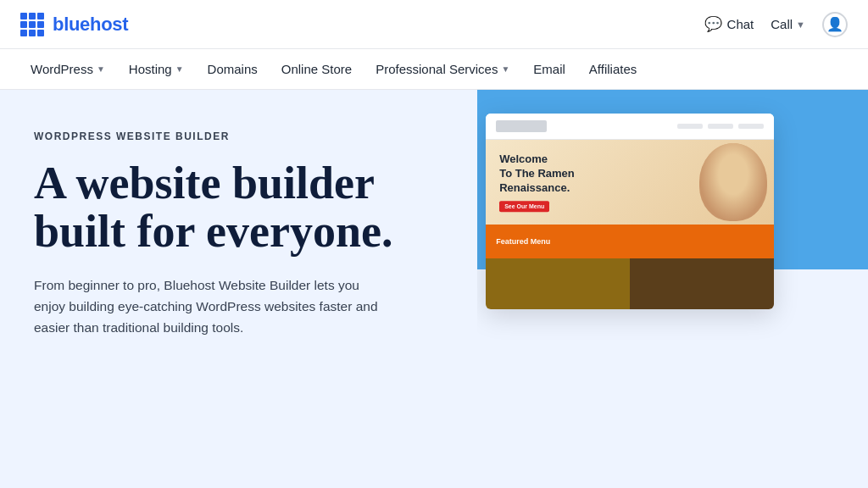  What do you see at coordinates (630, 284) in the screenshot?
I see `mockup-food-grid` at bounding box center [630, 284].